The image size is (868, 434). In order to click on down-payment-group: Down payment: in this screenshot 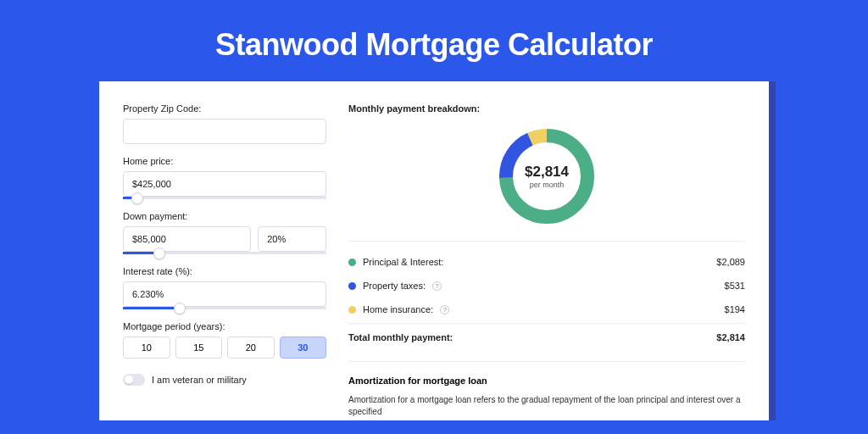, I will do `click(225, 232)`.